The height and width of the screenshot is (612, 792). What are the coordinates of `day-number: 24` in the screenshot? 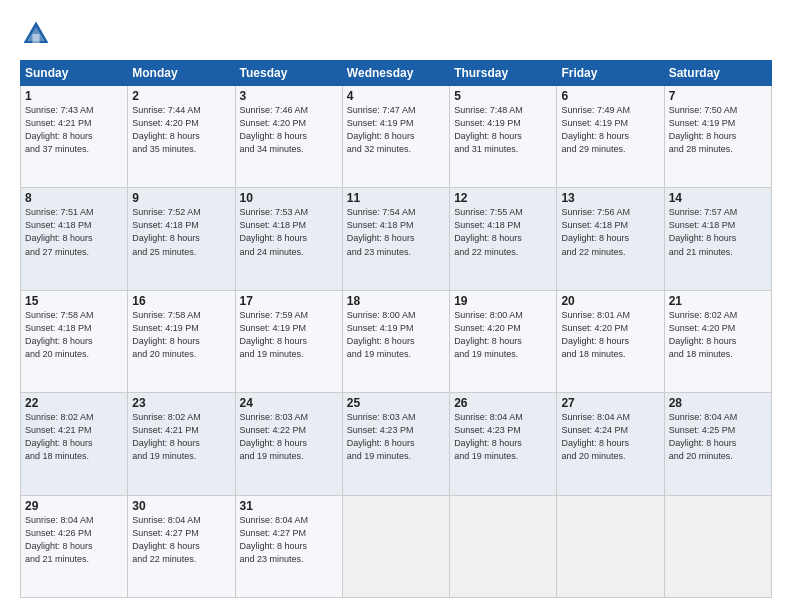 It's located at (289, 403).